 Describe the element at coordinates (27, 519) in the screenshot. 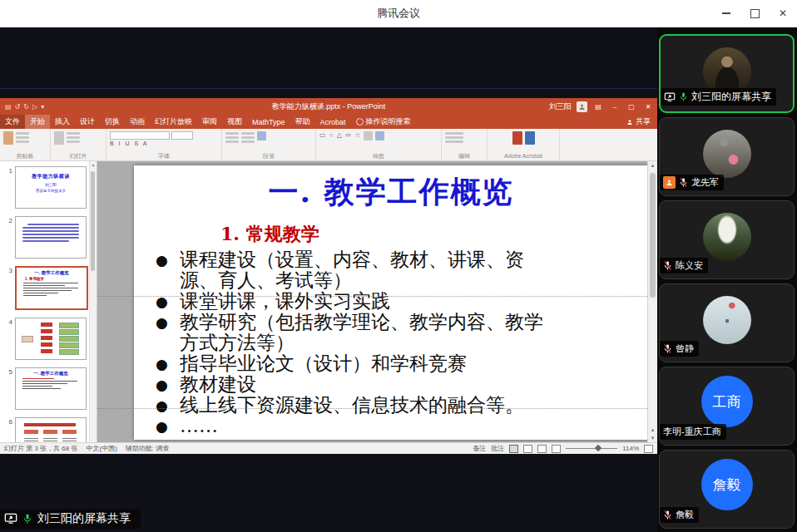

I see `mic-on-icon` at that location.